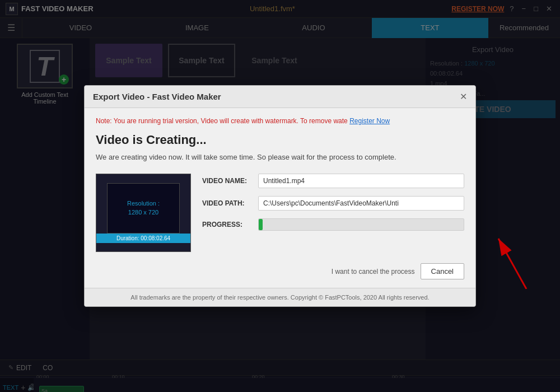 The width and height of the screenshot is (560, 392). Describe the element at coordinates (280, 121) in the screenshot. I see `modal-notice: Note: You are running trial version, Vid…` at that location.